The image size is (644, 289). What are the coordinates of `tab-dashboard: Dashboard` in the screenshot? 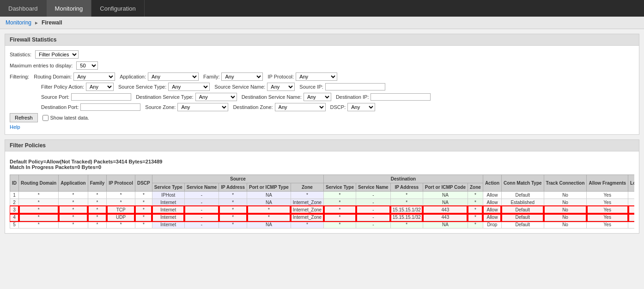 It's located at (23, 8).